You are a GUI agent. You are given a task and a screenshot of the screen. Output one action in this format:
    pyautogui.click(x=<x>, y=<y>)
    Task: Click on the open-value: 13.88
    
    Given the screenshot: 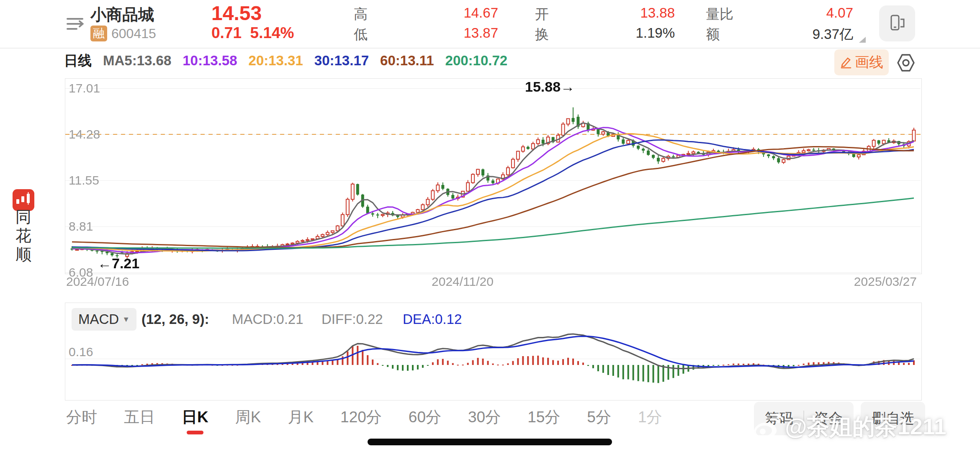 What is the action you would take?
    pyautogui.click(x=625, y=13)
    